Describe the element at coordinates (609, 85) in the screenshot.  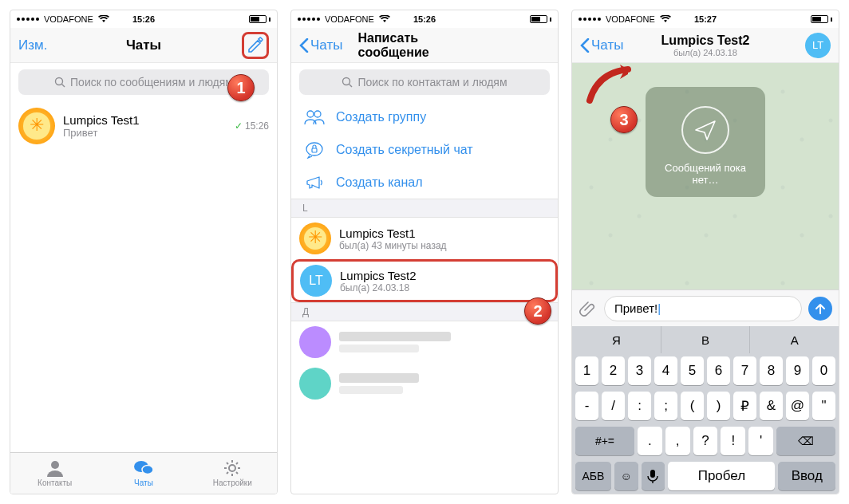
I see `callout-arrow` at that location.